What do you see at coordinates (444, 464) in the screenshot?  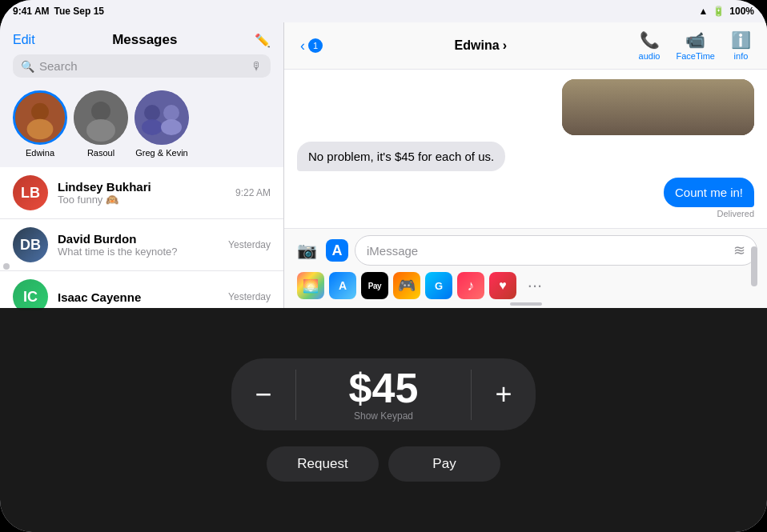 I see `pay-button: Pay` at bounding box center [444, 464].